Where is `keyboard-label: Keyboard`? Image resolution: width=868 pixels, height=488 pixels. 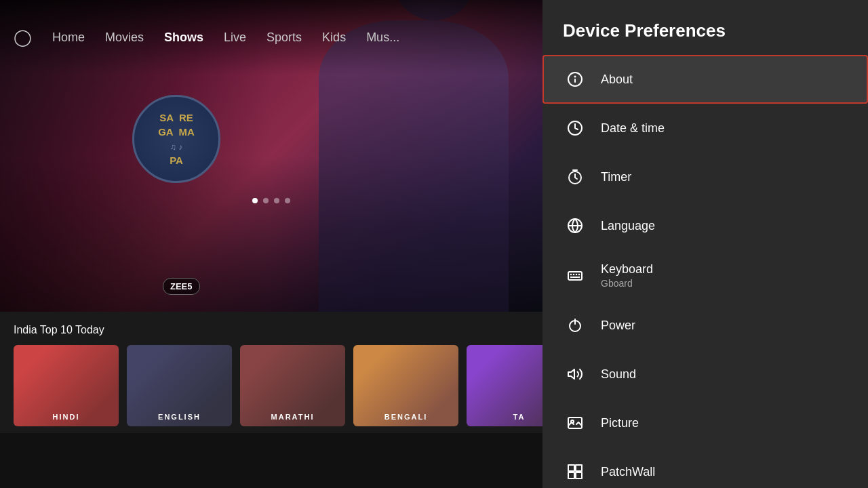
keyboard-label: Keyboard is located at coordinates (627, 270).